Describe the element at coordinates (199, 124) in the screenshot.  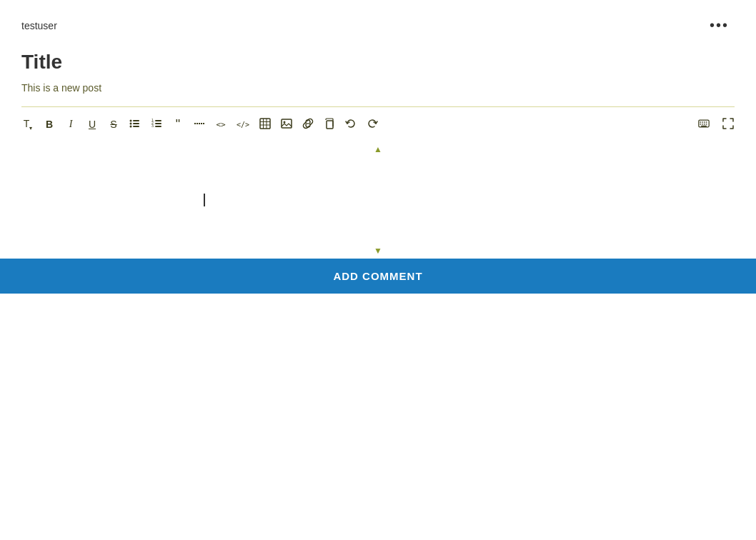
I see `horizontal-rule-button` at that location.